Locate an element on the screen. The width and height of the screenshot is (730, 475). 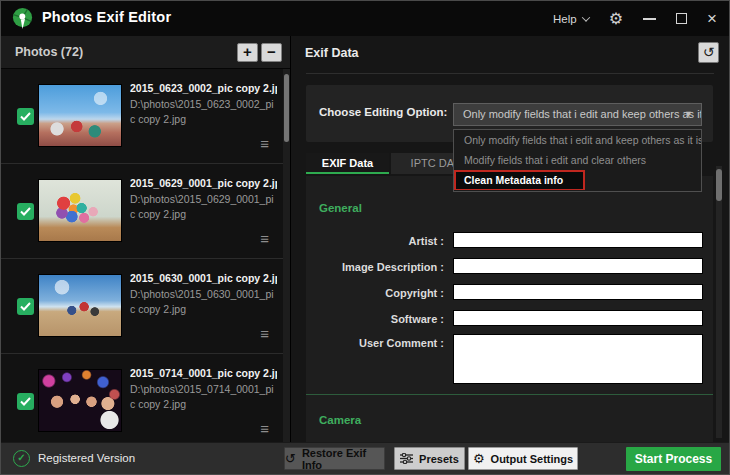
software-label: Software : is located at coordinates (375, 319).